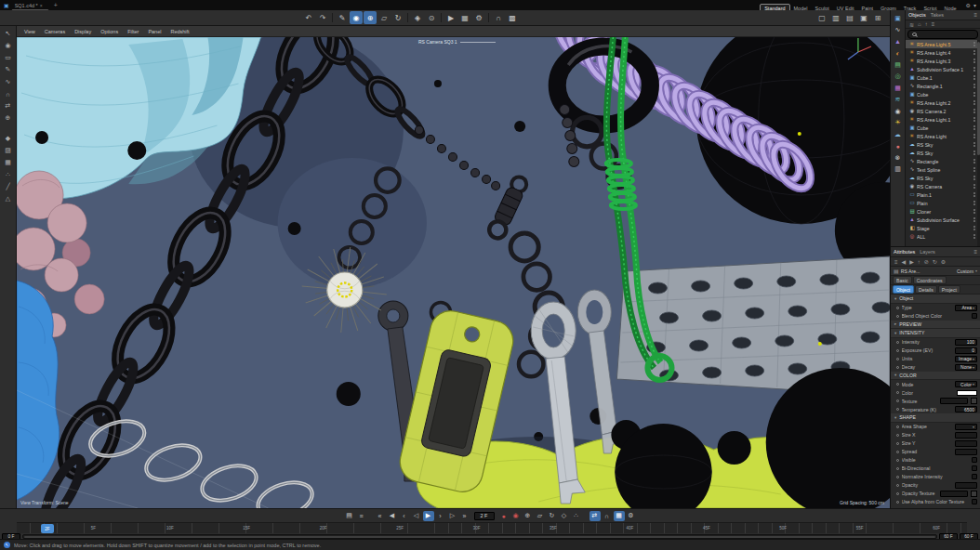  I want to click on viewport-menu-view: View, so click(30, 32).